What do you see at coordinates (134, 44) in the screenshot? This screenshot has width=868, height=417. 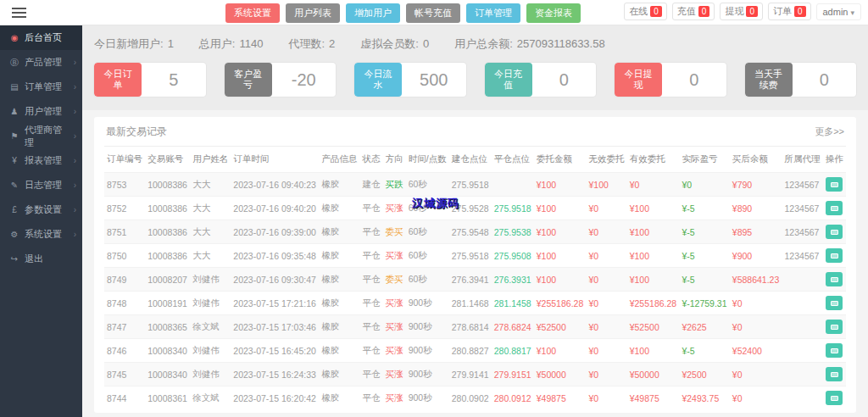 I see `stat: 今日新增用户:1` at bounding box center [134, 44].